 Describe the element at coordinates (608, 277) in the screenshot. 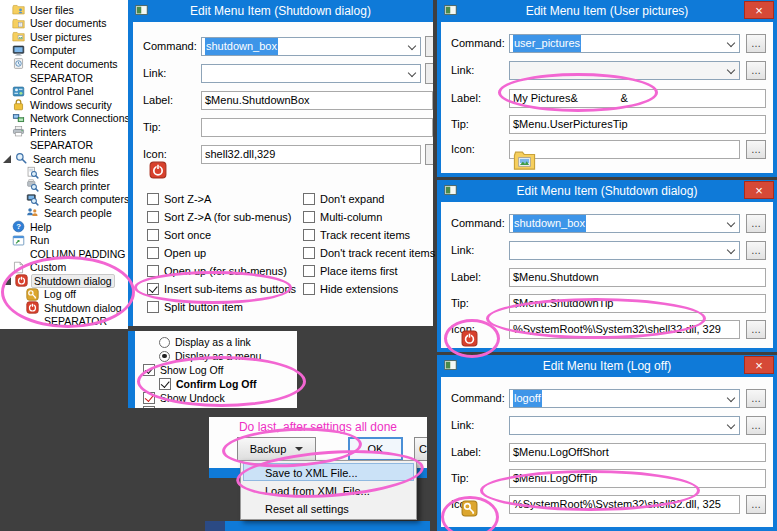

I see `field-row: Label:$Menu.Shutdown` at that location.